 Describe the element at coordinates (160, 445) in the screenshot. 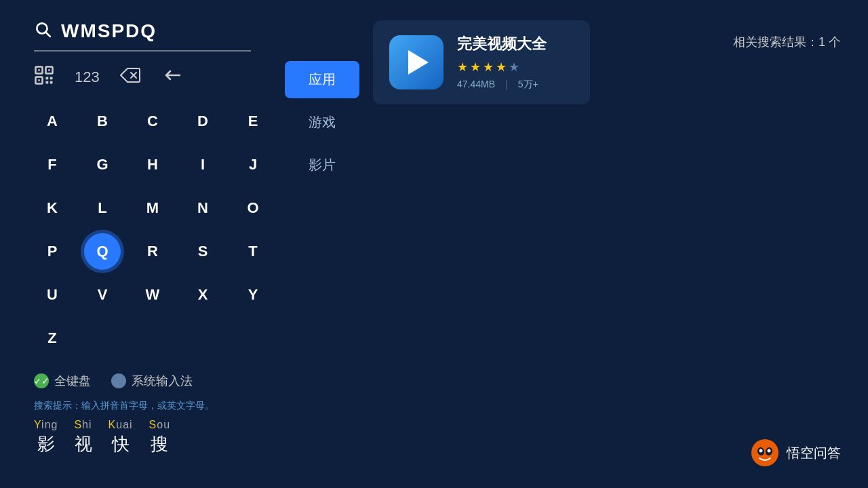

I see `pinyin-cn: 搜` at that location.